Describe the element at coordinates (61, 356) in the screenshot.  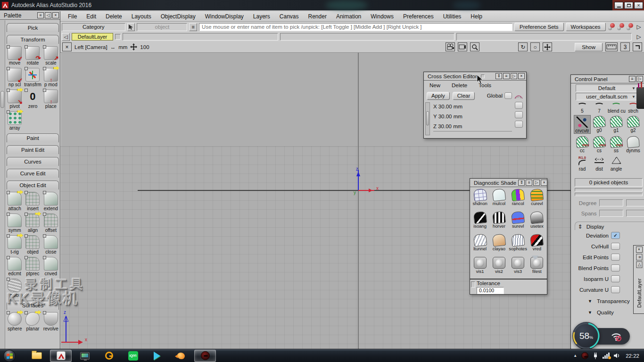
I see `taskbar-alias-button` at that location.